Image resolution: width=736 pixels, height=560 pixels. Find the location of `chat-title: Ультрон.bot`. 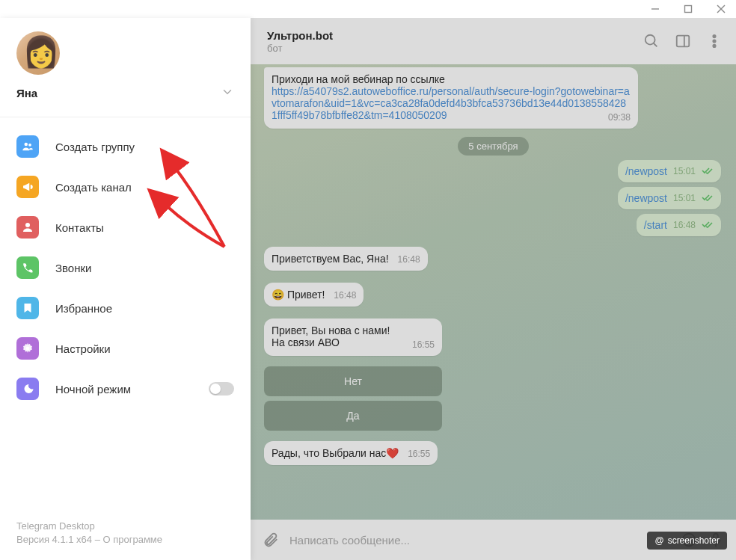

chat-title: Ультрон.bot is located at coordinates (300, 36).